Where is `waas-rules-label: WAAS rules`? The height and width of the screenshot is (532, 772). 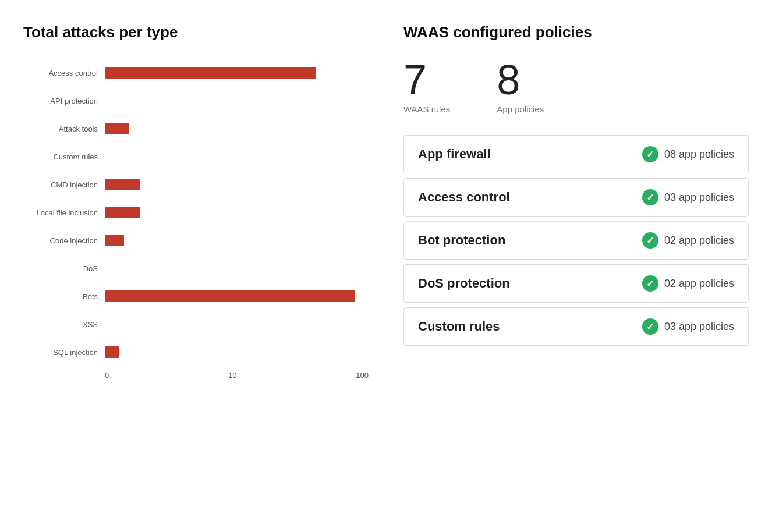
waas-rules-label: WAAS rules is located at coordinates (427, 109).